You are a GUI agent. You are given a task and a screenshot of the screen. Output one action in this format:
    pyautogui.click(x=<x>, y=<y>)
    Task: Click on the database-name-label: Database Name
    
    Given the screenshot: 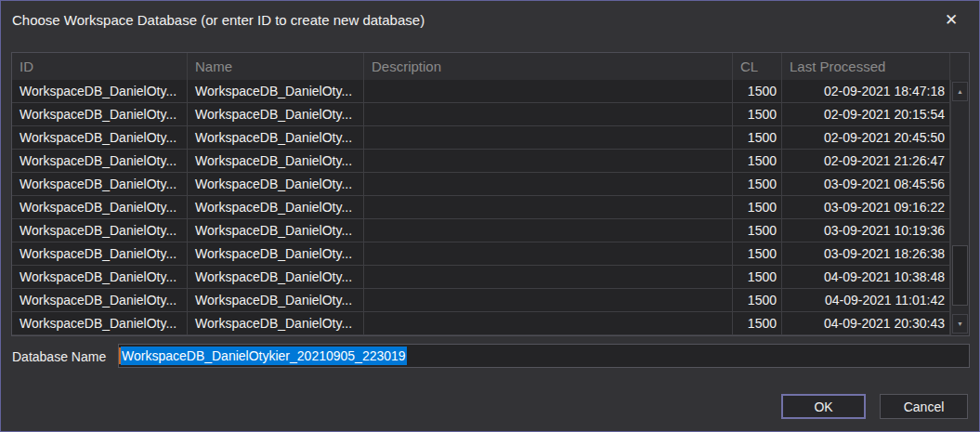 What is the action you would take?
    pyautogui.click(x=59, y=357)
    